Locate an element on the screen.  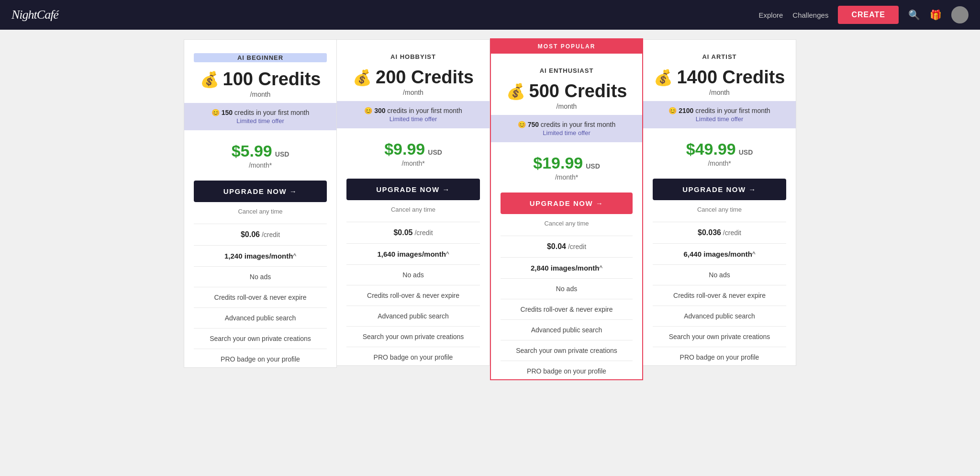
credit-rate: $0.036 /credit is located at coordinates (720, 233).